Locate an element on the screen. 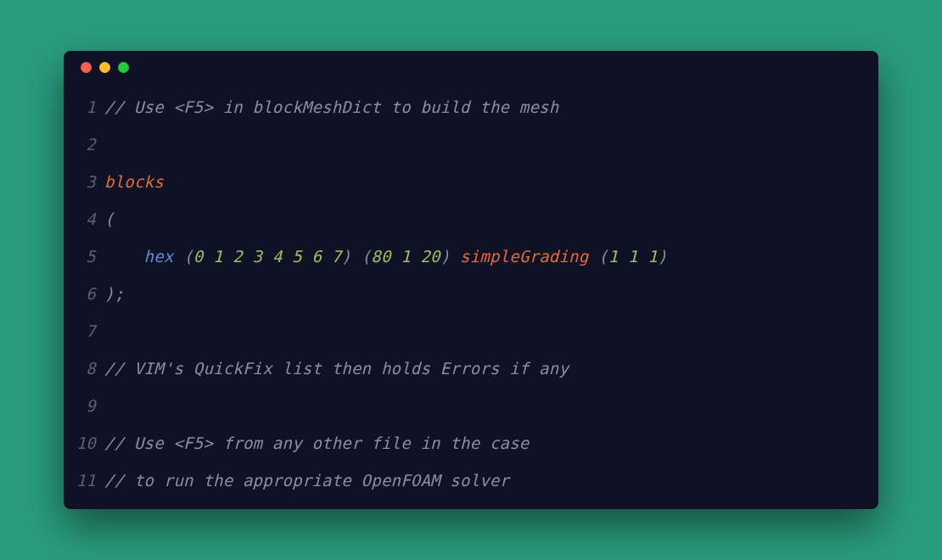 The image size is (942, 560). code-content: ( is located at coordinates (109, 219).